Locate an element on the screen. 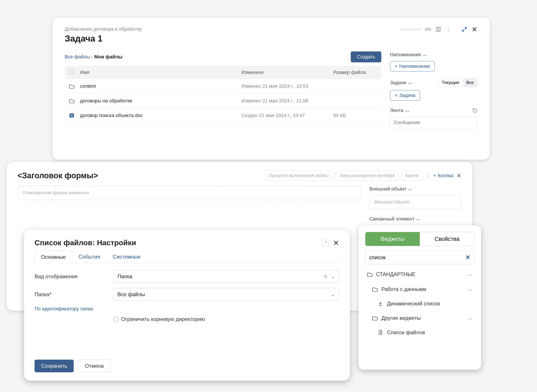 Image resolution: width=537 pixels, height=392 pixels. progress-placeholder: Процент выполнения задачи is located at coordinates (299, 176).